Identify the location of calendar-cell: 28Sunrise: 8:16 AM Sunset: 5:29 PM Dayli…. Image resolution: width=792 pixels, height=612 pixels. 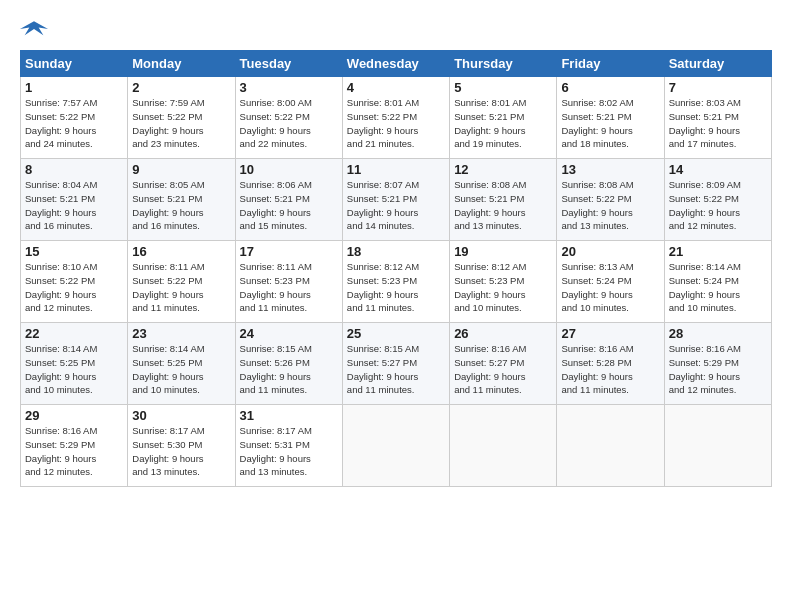
(718, 364).